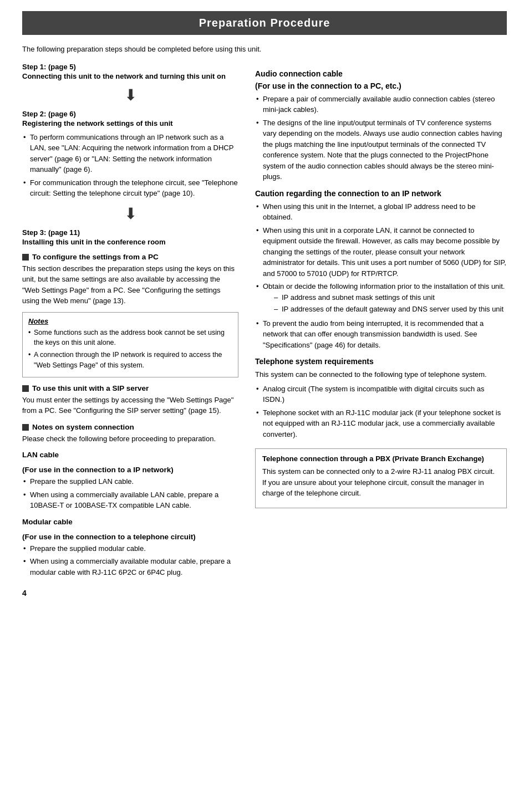  Describe the element at coordinates (130, 482) in the screenshot. I see `lan-bullet-1: Prepare the supplied LAN cable.` at that location.